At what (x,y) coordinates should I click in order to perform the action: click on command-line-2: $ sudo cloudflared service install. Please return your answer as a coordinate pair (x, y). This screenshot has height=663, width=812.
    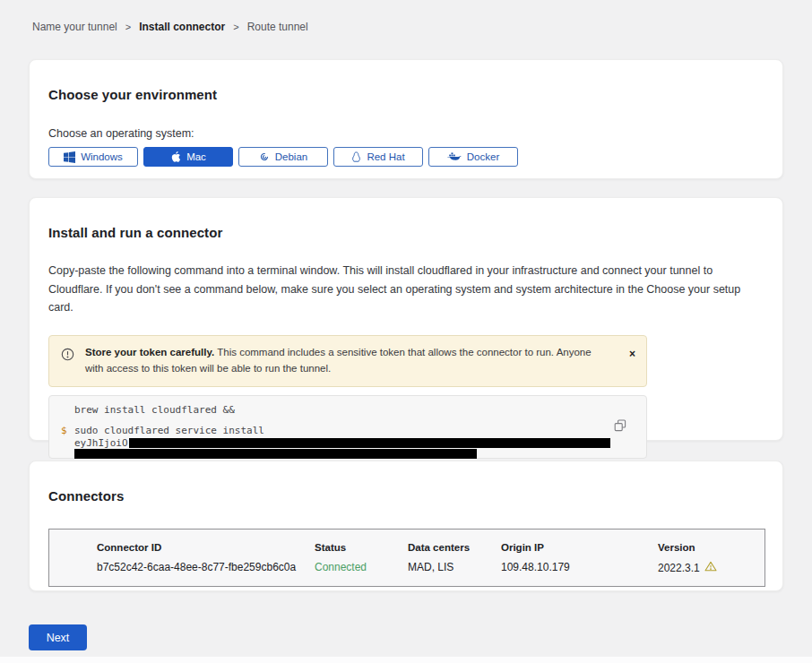
    Looking at the image, I should click on (342, 430).